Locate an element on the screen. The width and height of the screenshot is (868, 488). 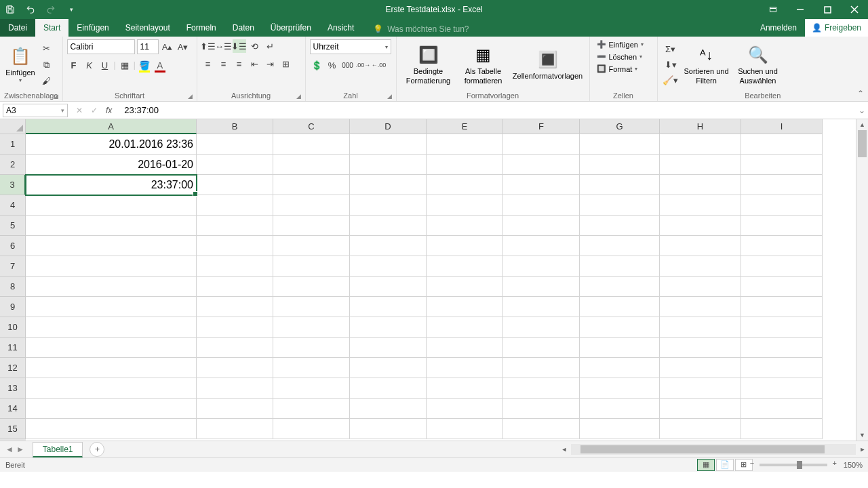
align-right-icon: ≡ is located at coordinates (239, 64).